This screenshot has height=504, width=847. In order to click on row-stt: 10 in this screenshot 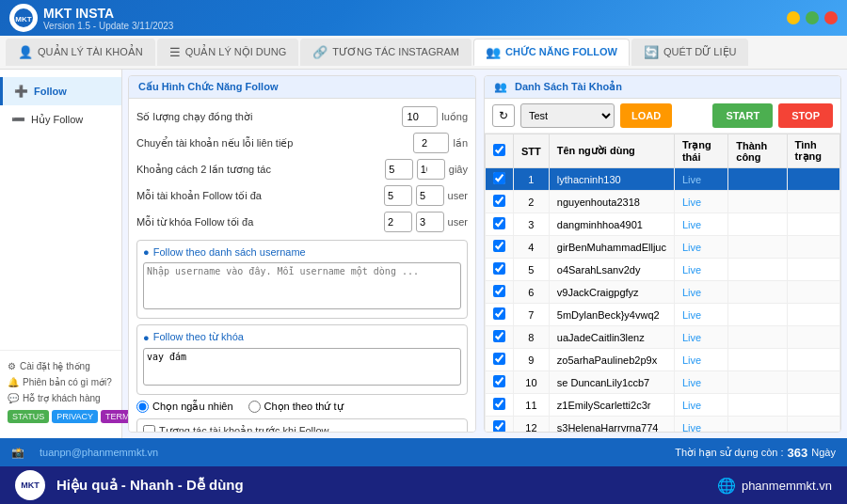, I will do `click(532, 383)`.